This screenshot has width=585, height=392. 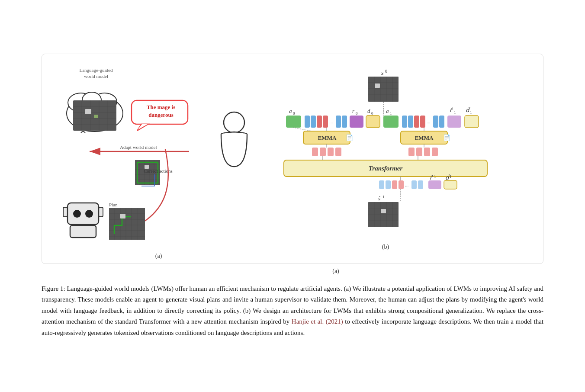 What do you see at coordinates (336, 271) in the screenshot?
I see `panel-a-label-bottom: (a)` at bounding box center [336, 271].